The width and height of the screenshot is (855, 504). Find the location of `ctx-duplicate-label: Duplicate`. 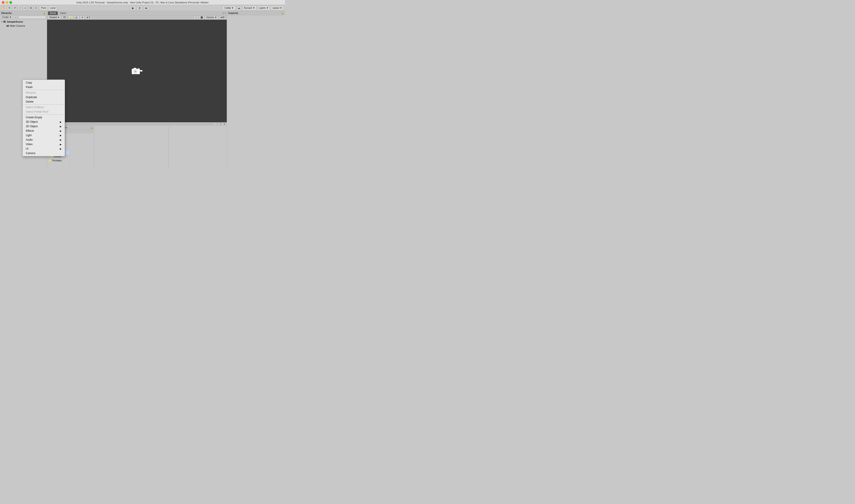

ctx-duplicate-label: Duplicate is located at coordinates (31, 97).